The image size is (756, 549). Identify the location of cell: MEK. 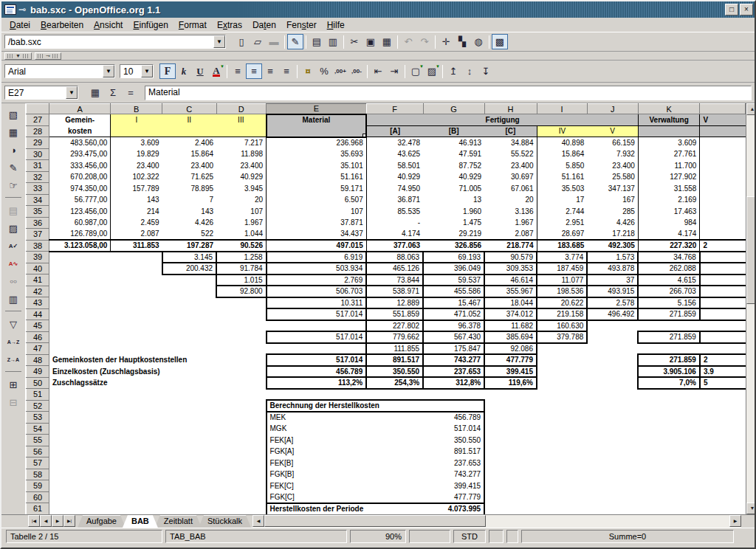
(317, 418).